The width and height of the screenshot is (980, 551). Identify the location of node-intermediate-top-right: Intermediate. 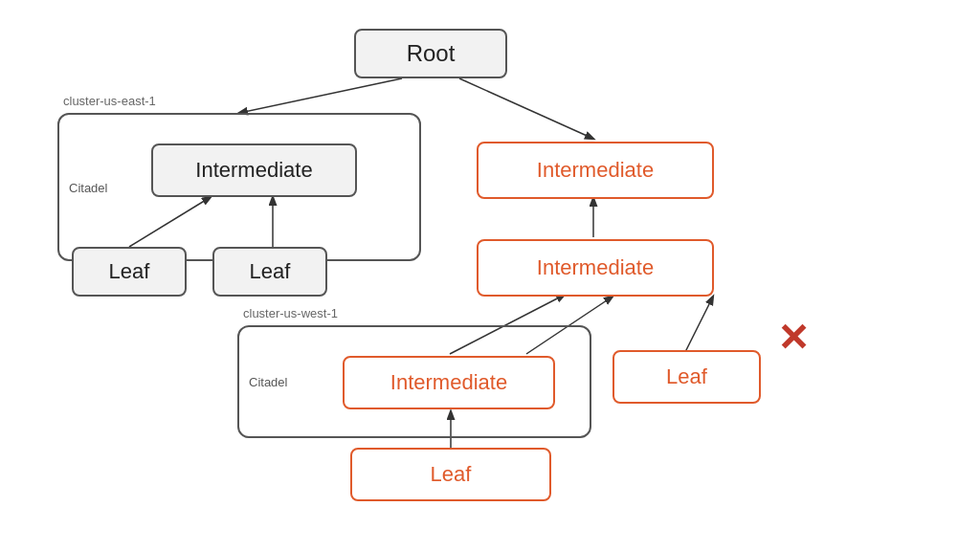
(595, 170).